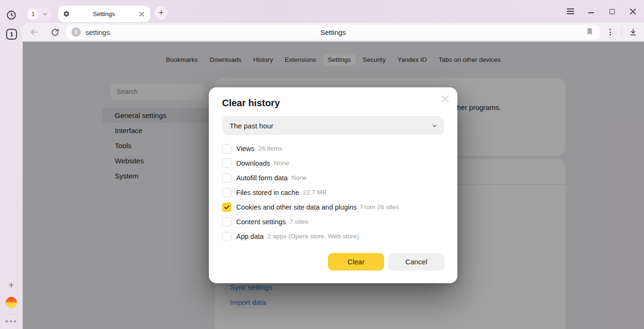 This screenshot has width=644, height=329. What do you see at coordinates (590, 33) in the screenshot?
I see `bookmark-icon` at bounding box center [590, 33].